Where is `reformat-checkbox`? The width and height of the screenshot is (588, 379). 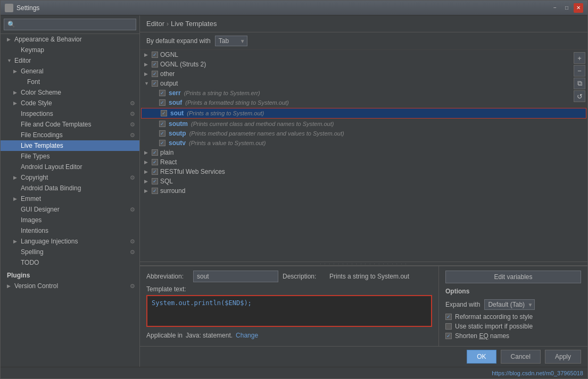
reformat-checkbox is located at coordinates (449, 317).